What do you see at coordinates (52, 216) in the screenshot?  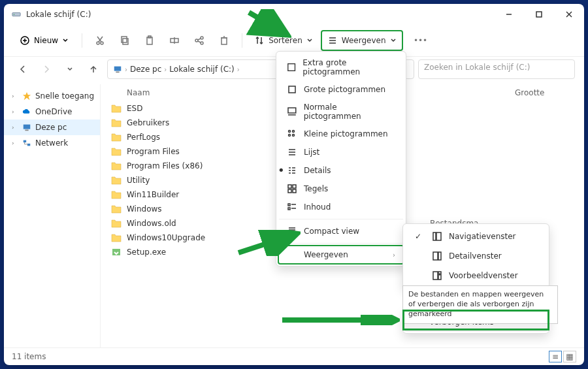 I see `navigation-pane: ›Snelle toegang›OneDrive›Deze pc›Netwerk` at bounding box center [52, 216].